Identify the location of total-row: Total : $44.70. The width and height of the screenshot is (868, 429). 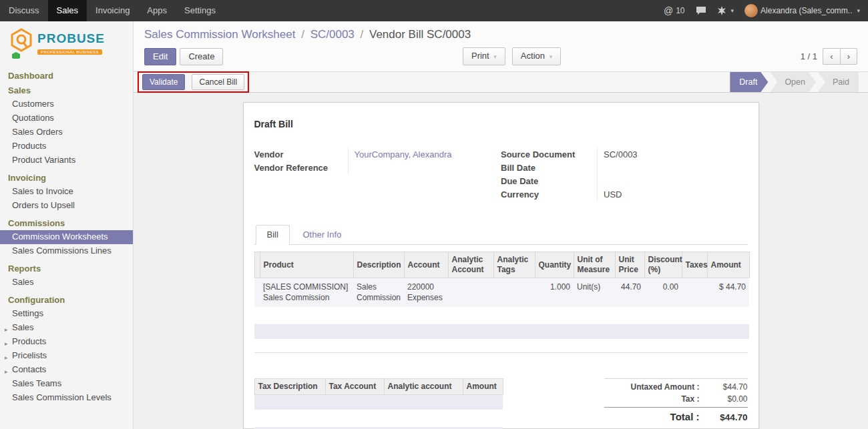
(676, 415).